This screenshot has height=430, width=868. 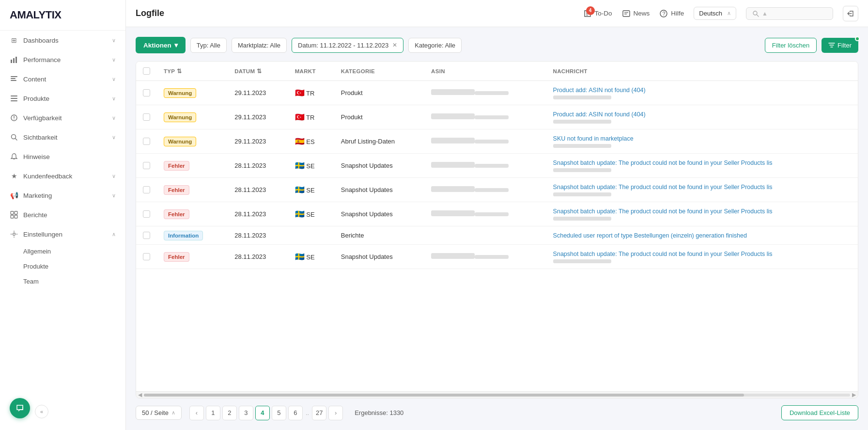 I want to click on page-3-button: 3, so click(x=246, y=413).